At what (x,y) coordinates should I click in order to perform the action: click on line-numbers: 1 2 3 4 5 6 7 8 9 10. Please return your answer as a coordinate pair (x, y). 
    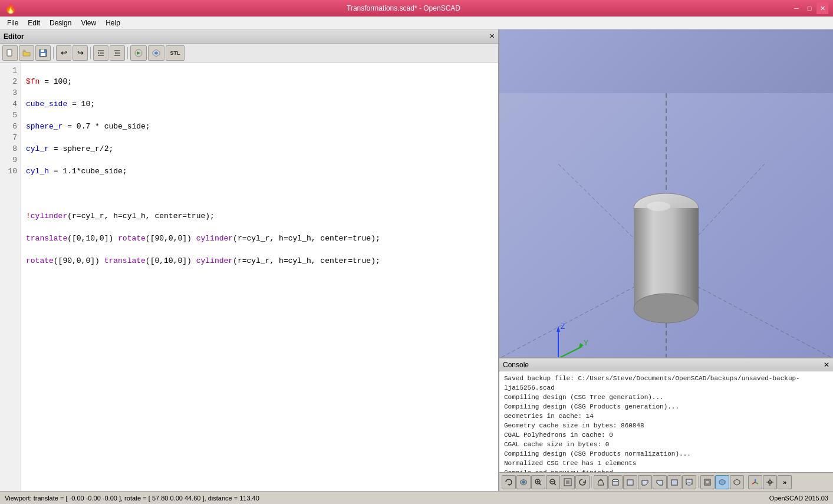
    Looking at the image, I should click on (11, 277).